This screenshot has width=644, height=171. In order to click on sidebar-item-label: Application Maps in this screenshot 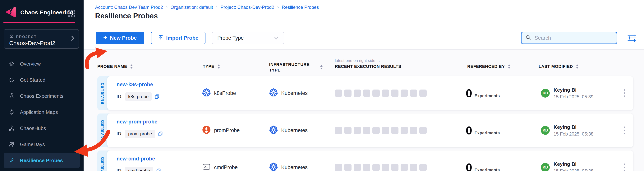, I will do `click(39, 112)`.